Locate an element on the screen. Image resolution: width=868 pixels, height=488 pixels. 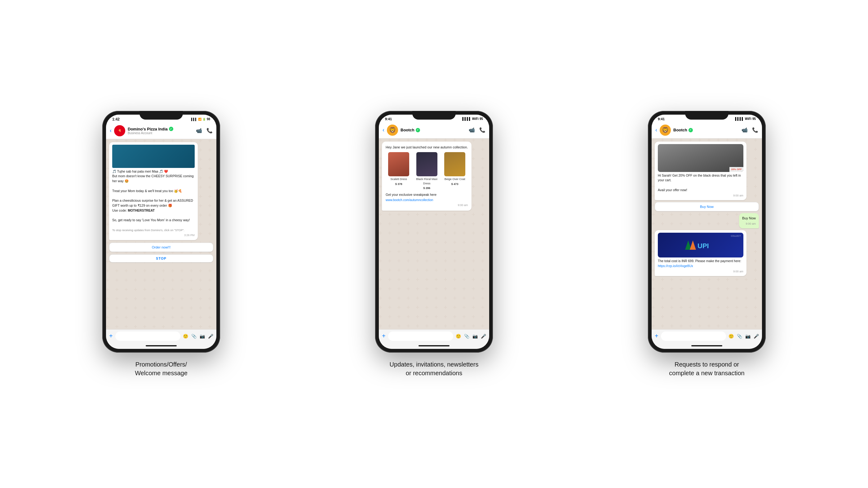
dominos-attach-icon: 📎 is located at coordinates (194, 336).